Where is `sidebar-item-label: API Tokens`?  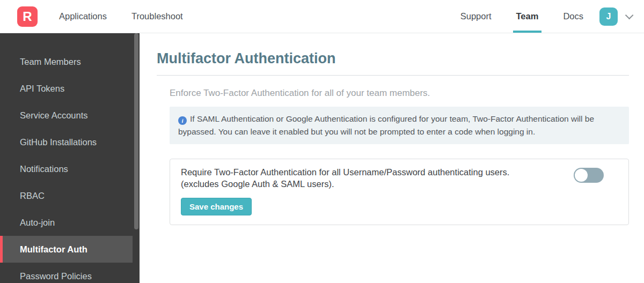 sidebar-item-label: API Tokens is located at coordinates (42, 89).